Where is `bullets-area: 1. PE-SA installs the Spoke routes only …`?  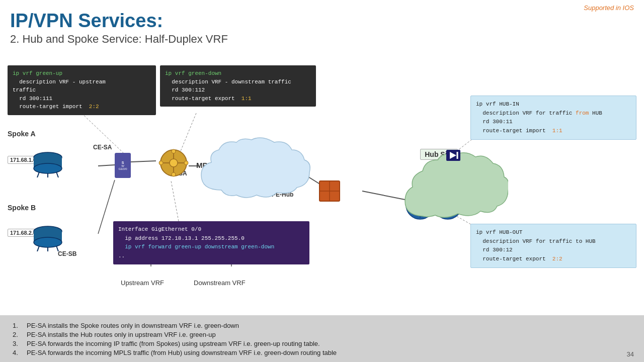 bullets-area: 1. PE-SA installs the Spoke routes only … is located at coordinates (322, 339).